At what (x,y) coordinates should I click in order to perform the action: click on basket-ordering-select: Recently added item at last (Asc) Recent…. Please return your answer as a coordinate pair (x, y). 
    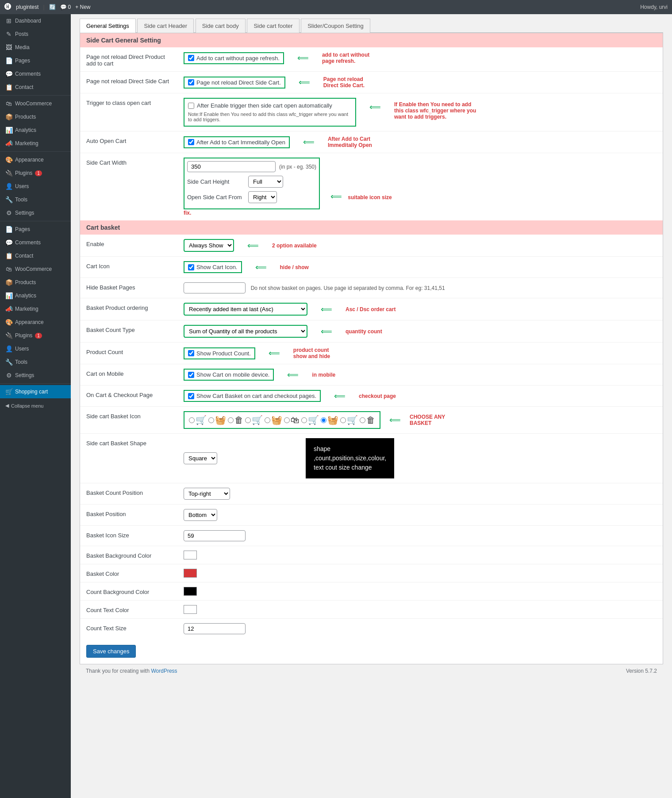
    Looking at the image, I should click on (246, 309).